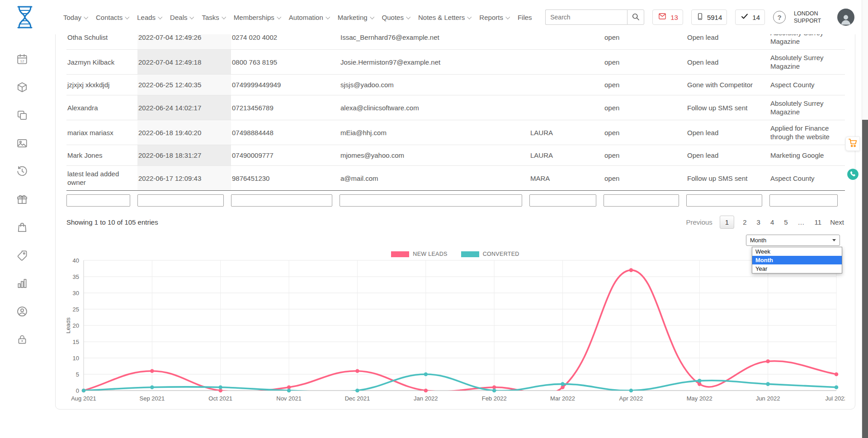 Image resolution: width=868 pixels, height=438 pixels. Describe the element at coordinates (431, 201) in the screenshot. I see `filter-input-email` at that location.